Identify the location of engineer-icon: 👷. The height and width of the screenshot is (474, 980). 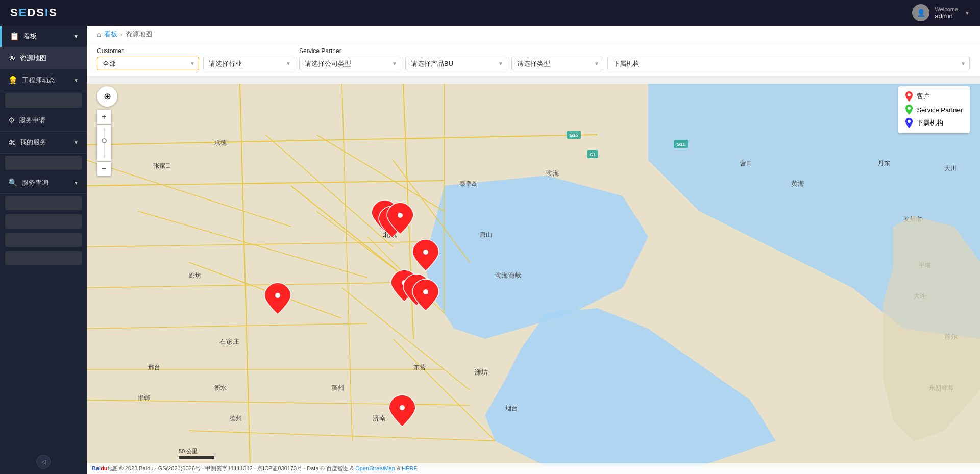
(13, 80).